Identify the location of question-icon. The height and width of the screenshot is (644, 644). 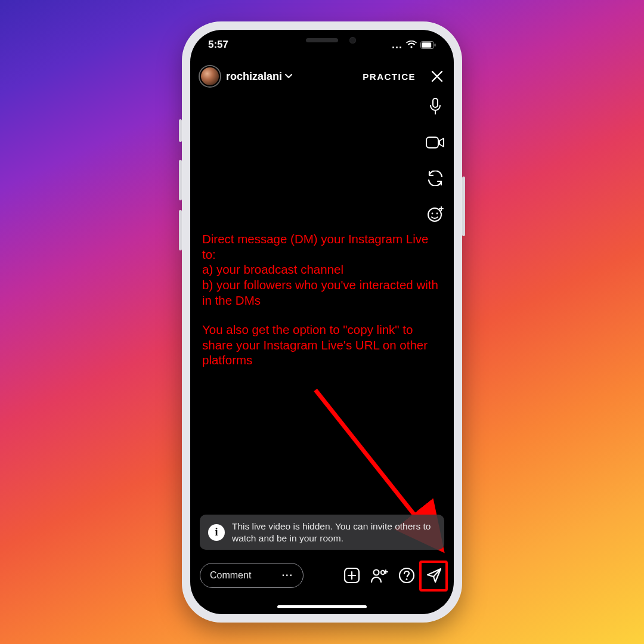
(407, 575).